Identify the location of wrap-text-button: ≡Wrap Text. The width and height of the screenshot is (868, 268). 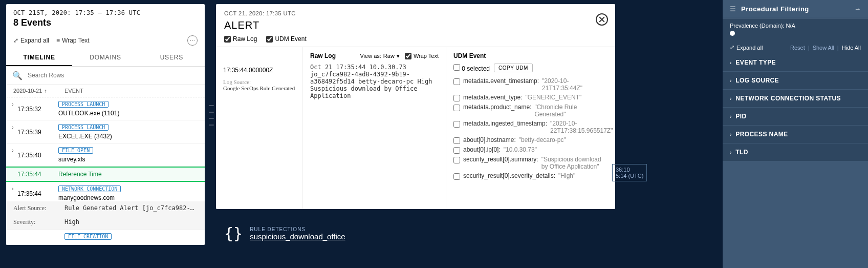
(73, 40).